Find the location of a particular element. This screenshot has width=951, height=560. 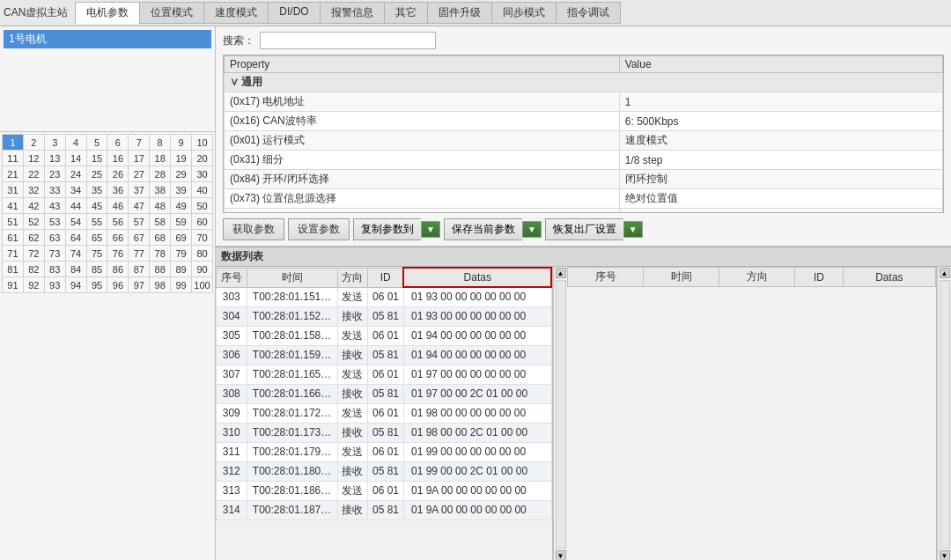

tab-sync-mode: 同步模式 is located at coordinates (523, 12).